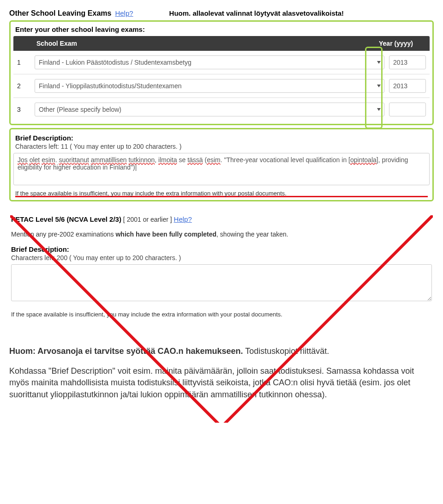 The width and height of the screenshot is (443, 504). I want to click on exams-table-header: School Exam Year (yyyy), so click(222, 43).